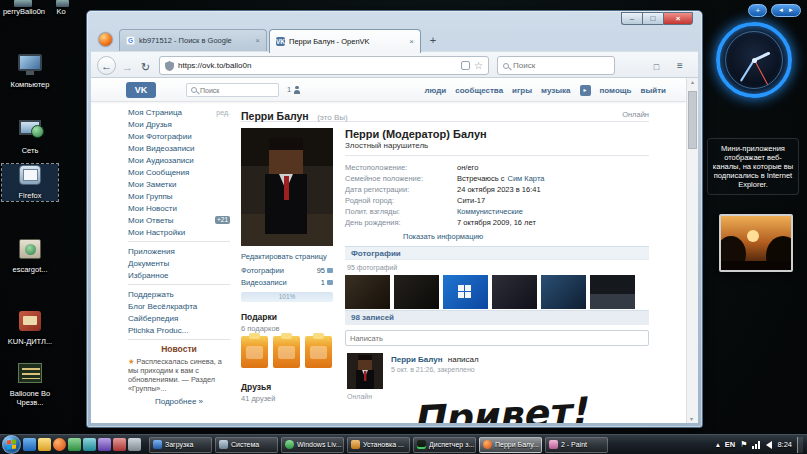 This screenshot has width=807, height=454. Describe the element at coordinates (179, 251) in the screenshot. I see `sidebar-item-apps: Приложения` at that location.